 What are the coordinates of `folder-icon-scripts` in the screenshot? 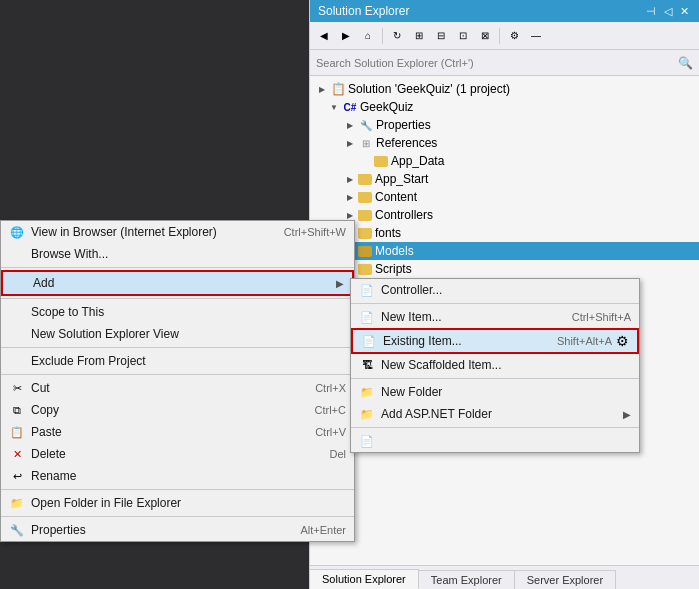 It's located at (365, 270).